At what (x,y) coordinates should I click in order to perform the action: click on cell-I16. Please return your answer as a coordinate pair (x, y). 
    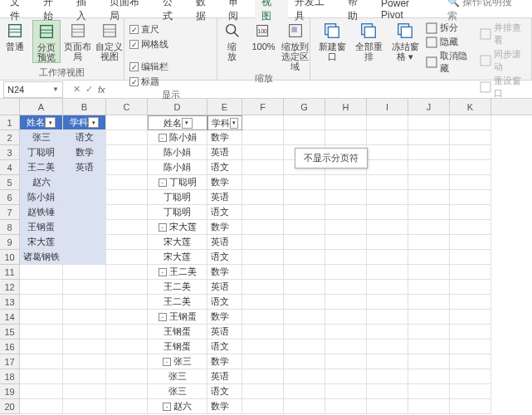
    Looking at the image, I should click on (388, 347).